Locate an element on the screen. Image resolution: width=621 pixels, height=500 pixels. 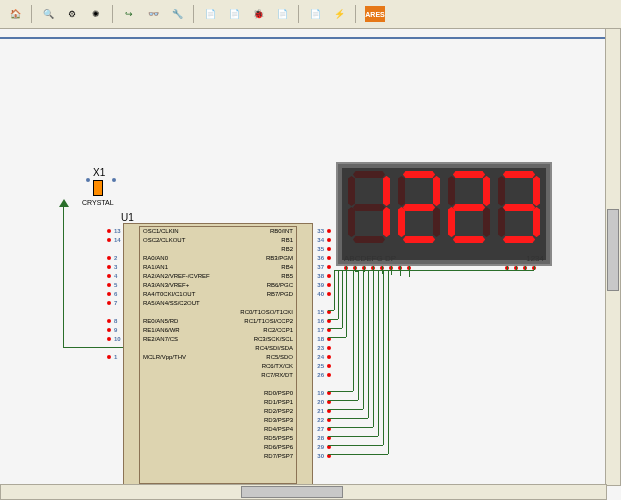
home-icon: 🏠 is located at coordinates (15, 14).